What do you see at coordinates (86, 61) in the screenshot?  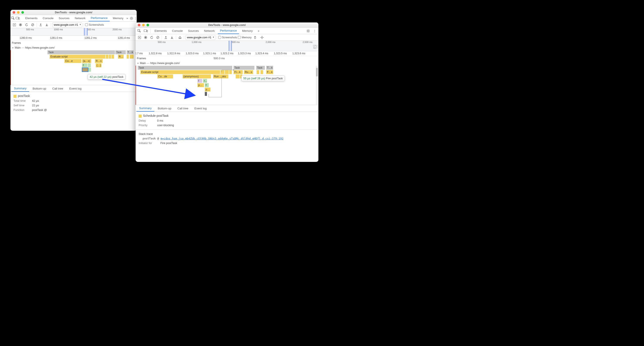 I see `flame-block: (a…s)` at bounding box center [86, 61].